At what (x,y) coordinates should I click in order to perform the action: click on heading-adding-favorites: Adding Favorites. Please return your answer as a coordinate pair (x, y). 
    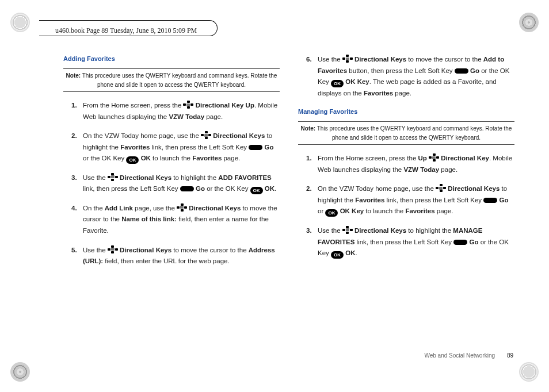
    Looking at the image, I should click on (171, 59).